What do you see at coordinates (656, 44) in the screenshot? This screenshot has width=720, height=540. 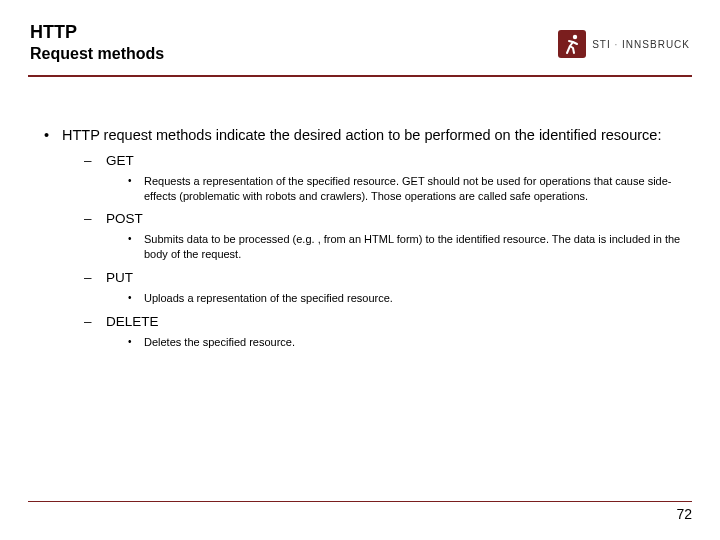 I see `brand-suffix: INNSBRUCK` at bounding box center [656, 44].